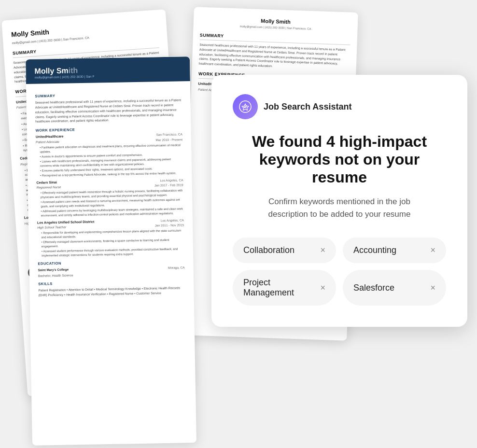 The width and height of the screenshot is (477, 448). Describe the element at coordinates (433, 288) in the screenshot. I see `keyword-close-salesforce: ×` at that location.